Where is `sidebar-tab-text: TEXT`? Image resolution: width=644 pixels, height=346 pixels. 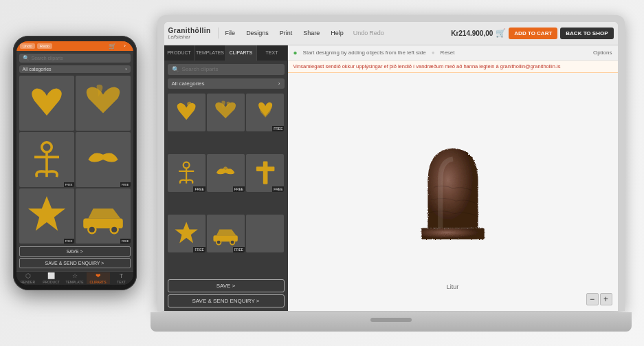
sidebar-tab-text: TEXT is located at coordinates (272, 53).